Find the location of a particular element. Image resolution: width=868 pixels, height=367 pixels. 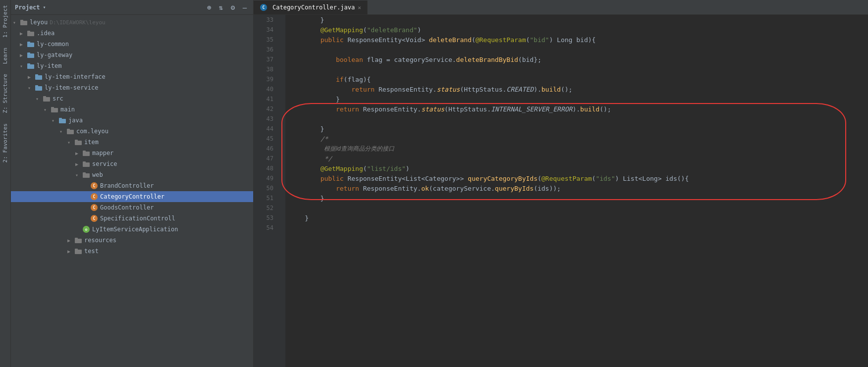

token: Category is located at coordinates (441, 178).